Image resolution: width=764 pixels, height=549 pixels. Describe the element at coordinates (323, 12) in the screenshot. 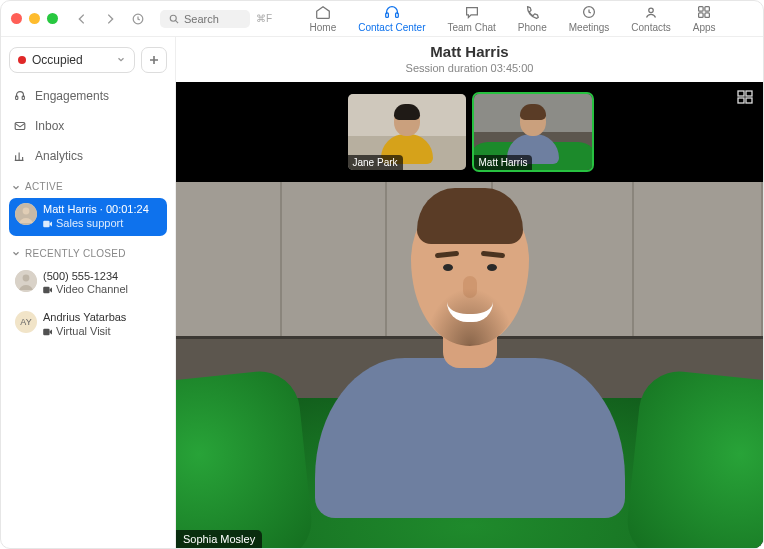

I see `home-icon` at that location.